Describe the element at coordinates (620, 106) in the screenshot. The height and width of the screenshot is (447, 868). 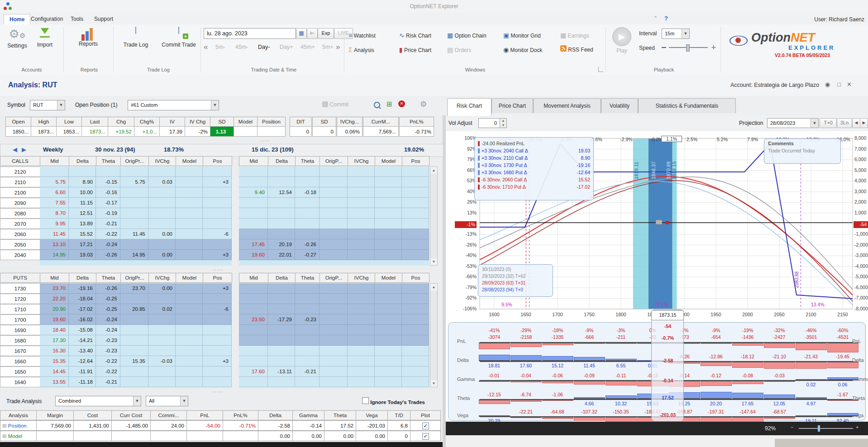
I see `tab-volatility: Volatility` at that location.